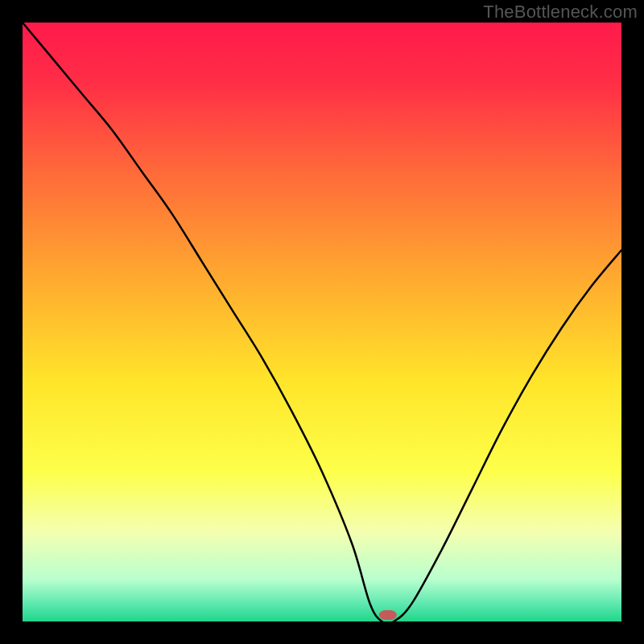  Describe the element at coordinates (560, 12) in the screenshot. I see `watermark-text: TheBottleneck.com` at that location.